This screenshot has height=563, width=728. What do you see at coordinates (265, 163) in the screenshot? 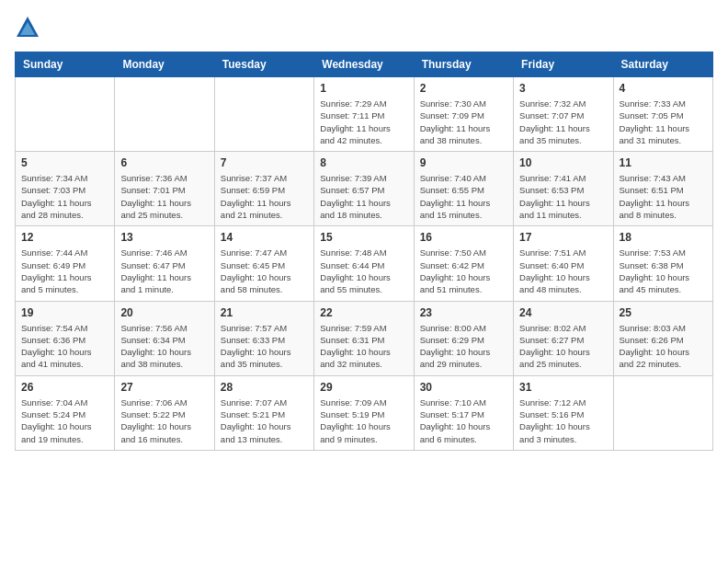
I see `day-number: 7` at bounding box center [265, 163].